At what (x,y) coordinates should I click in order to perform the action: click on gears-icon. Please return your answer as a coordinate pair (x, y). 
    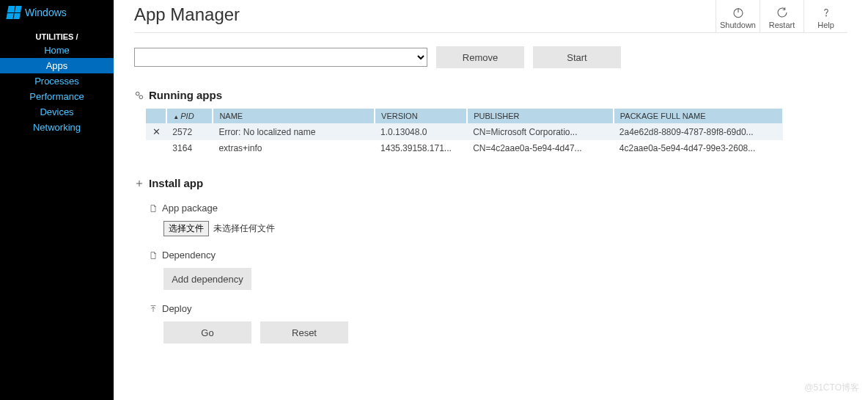
    Looking at the image, I should click on (139, 95).